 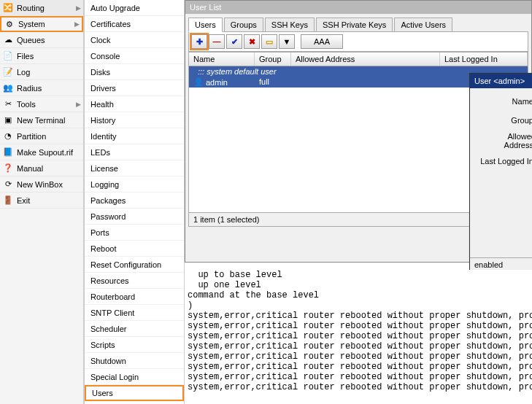 What do you see at coordinates (134, 233) in the screenshot?
I see `submenu-item-ports: Ports` at bounding box center [134, 233].